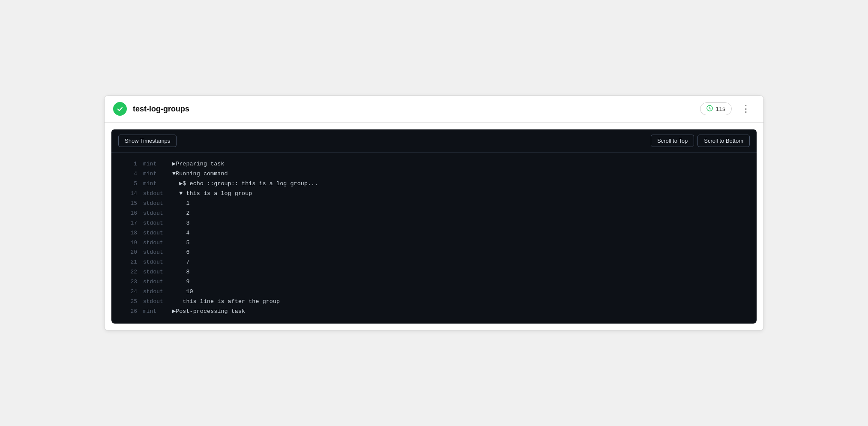 The width and height of the screenshot is (868, 426). I want to click on line-number: 26, so click(129, 312).